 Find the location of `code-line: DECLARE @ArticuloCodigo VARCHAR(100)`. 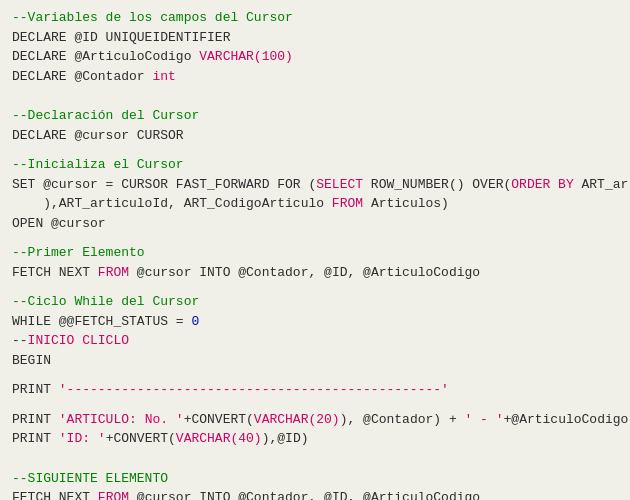

code-line: DECLARE @ArticuloCodigo VARCHAR(100) is located at coordinates (315, 57).